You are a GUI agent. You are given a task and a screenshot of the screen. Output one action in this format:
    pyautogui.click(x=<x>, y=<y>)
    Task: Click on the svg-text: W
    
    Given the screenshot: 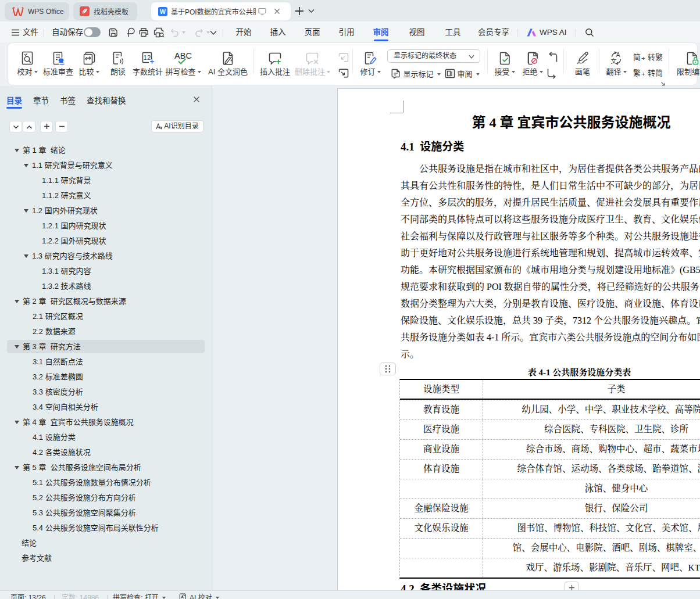 What is the action you would take?
    pyautogui.click(x=163, y=12)
    